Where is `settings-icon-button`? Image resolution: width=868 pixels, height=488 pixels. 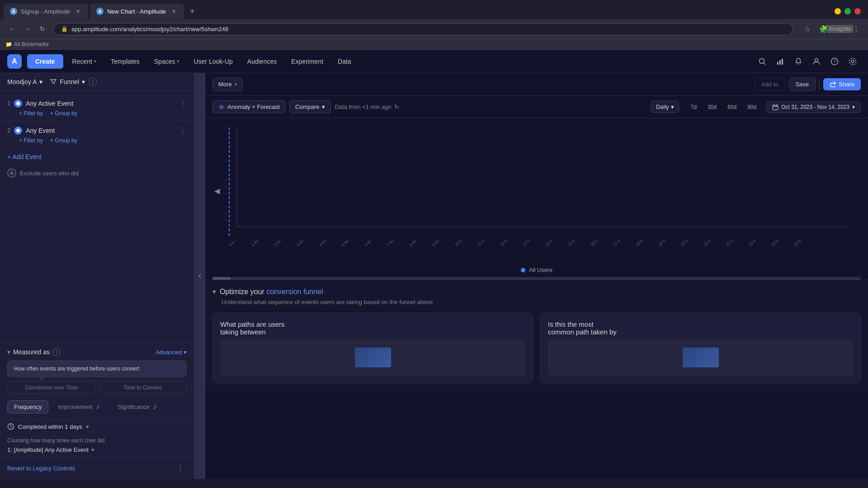 settings-icon-button is located at coordinates (853, 61).